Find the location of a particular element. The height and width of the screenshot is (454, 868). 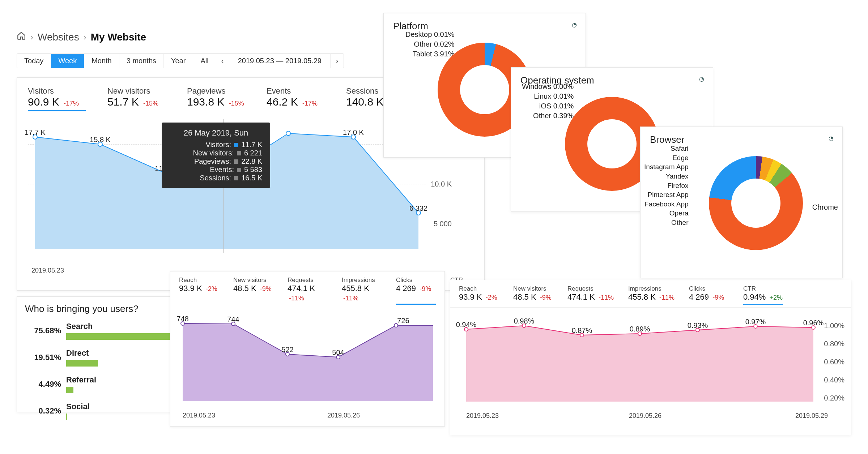

tooltip-title: 26 May 2019, Sun is located at coordinates (216, 133).